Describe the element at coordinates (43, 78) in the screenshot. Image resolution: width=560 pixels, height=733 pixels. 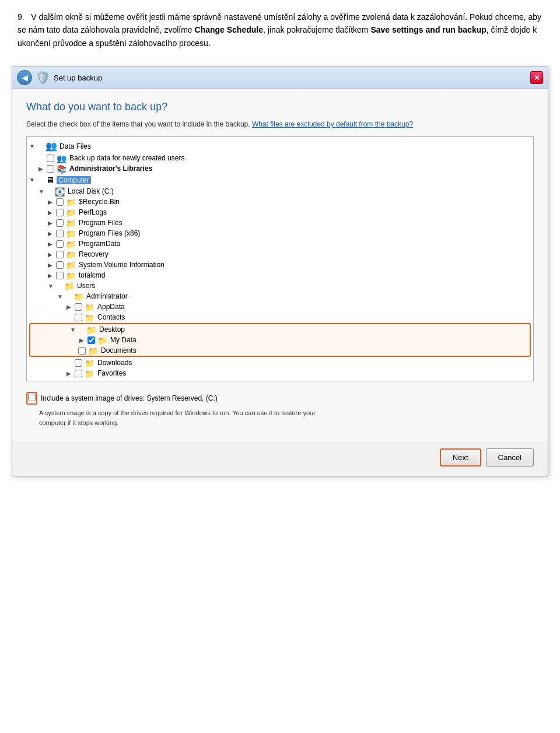
I see `setup-backup-icon: 🛡️` at that location.